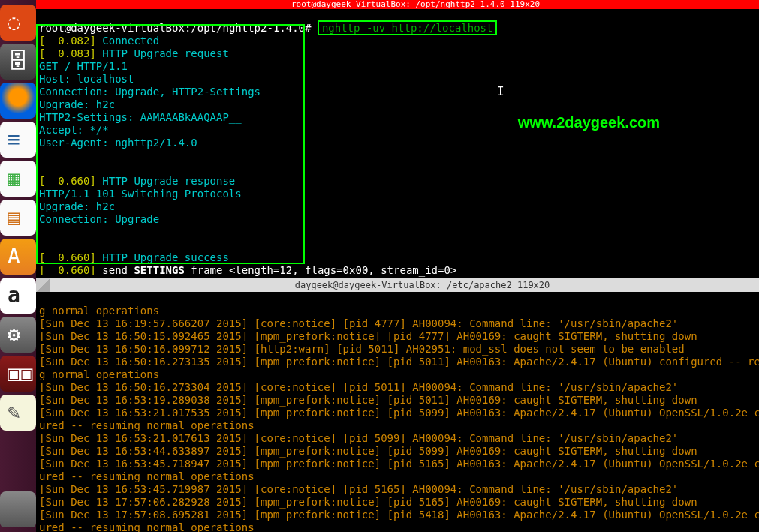  I want to click on log-line: HTTP2-Settings: AAMAAABkAAQAAP__, so click(140, 117).